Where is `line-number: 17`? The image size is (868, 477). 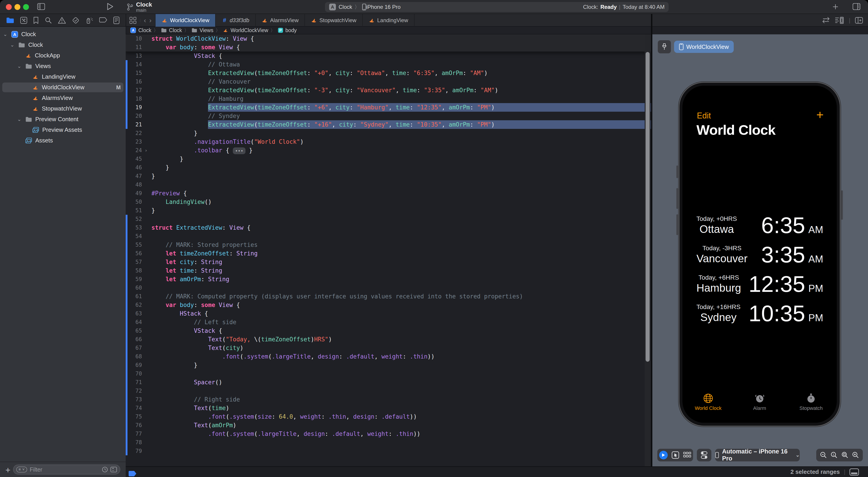 line-number: 17 is located at coordinates (136, 90).